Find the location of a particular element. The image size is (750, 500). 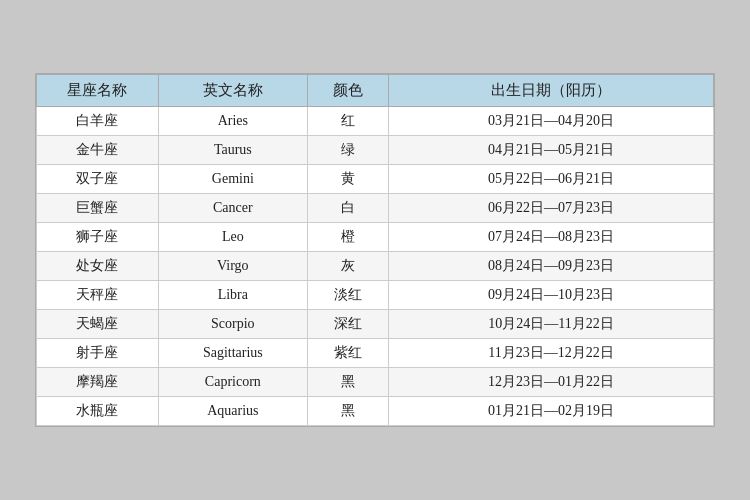

table-row: 天蝎座Scorpio深红10月24日—11月22日 is located at coordinates (376, 324).